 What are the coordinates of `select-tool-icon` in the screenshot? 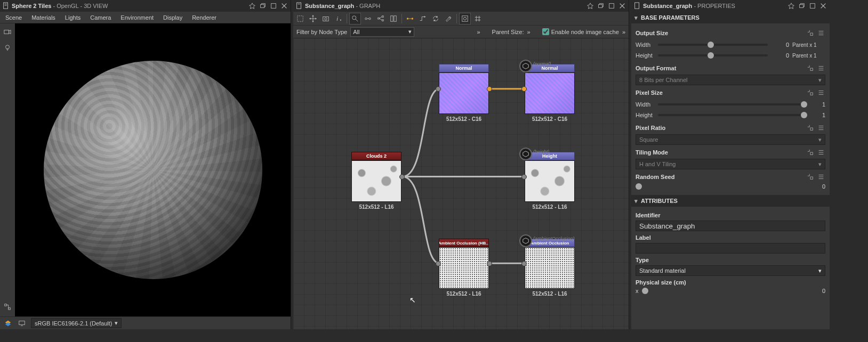 It's located at (300, 19).